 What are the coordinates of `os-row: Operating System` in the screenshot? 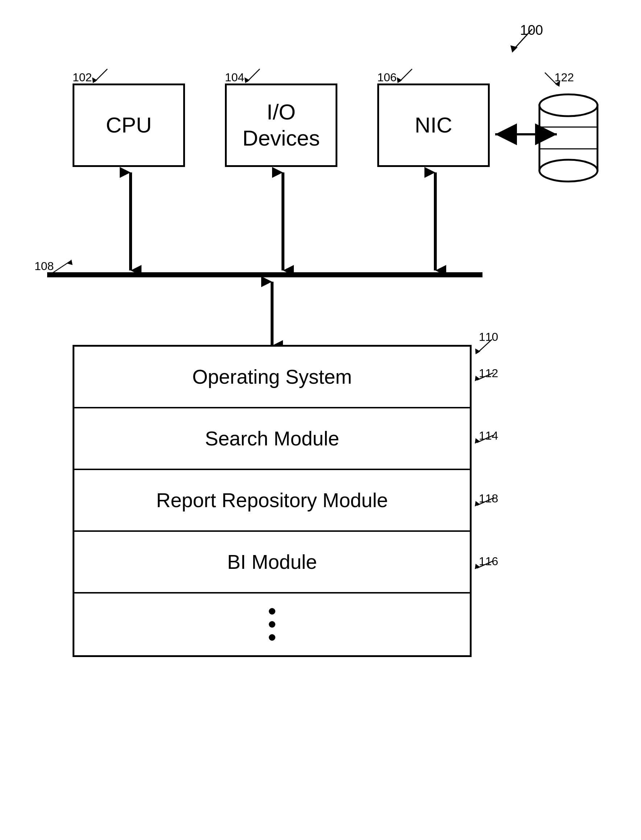 It's located at (272, 378).